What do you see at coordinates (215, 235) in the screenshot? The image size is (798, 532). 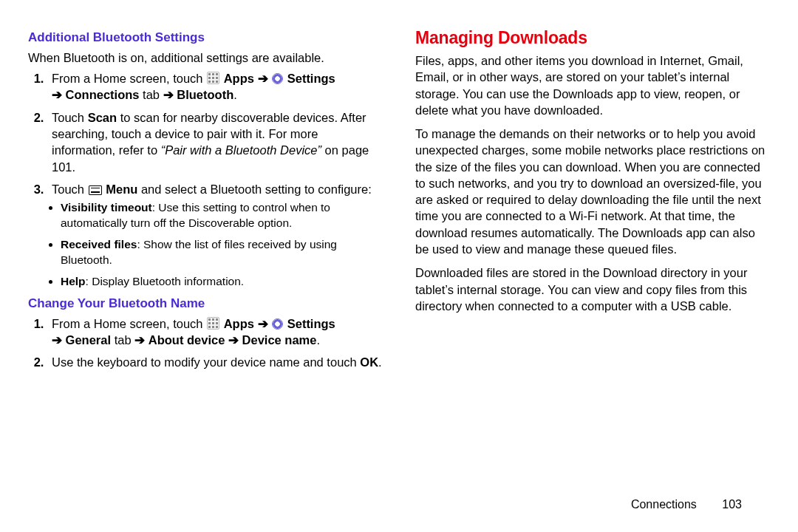 I see `step-3: Touch Menu and select a Bluetooth settin…` at bounding box center [215, 235].